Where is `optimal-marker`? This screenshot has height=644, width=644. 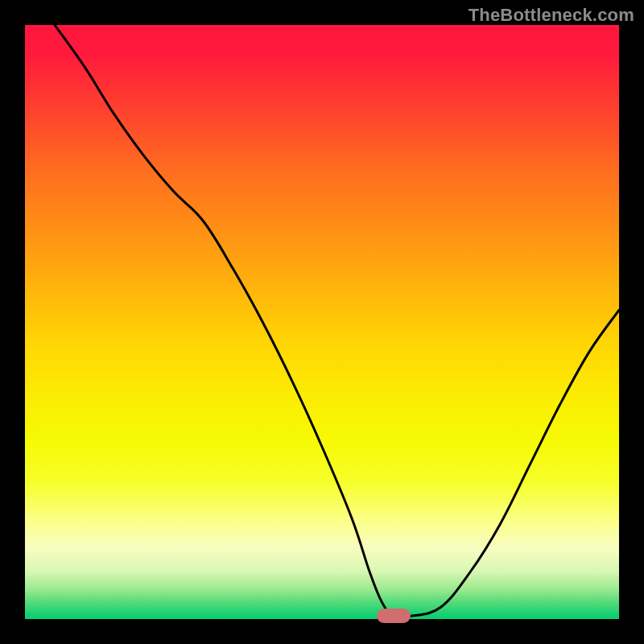
optimal-marker is located at coordinates (394, 616).